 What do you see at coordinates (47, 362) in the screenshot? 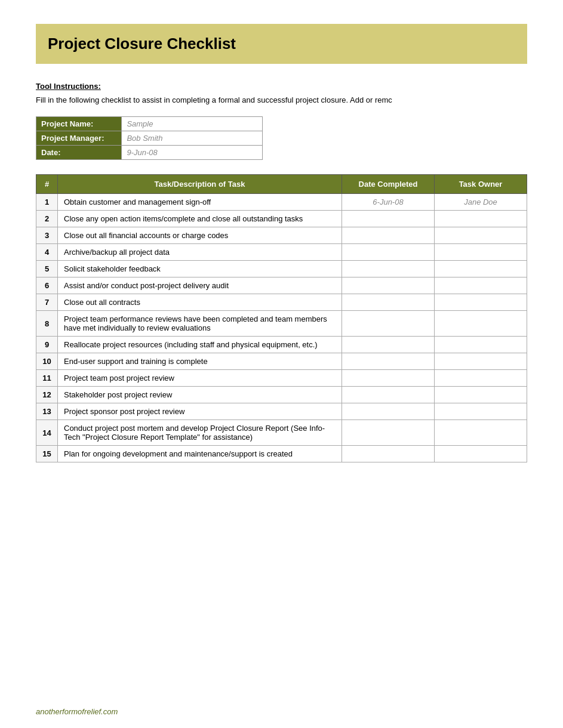
I see `row-num: 10` at bounding box center [47, 362].